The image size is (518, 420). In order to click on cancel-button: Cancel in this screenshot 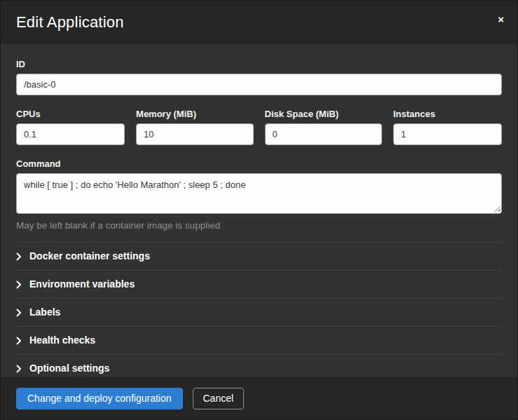, I will do `click(219, 398)`.